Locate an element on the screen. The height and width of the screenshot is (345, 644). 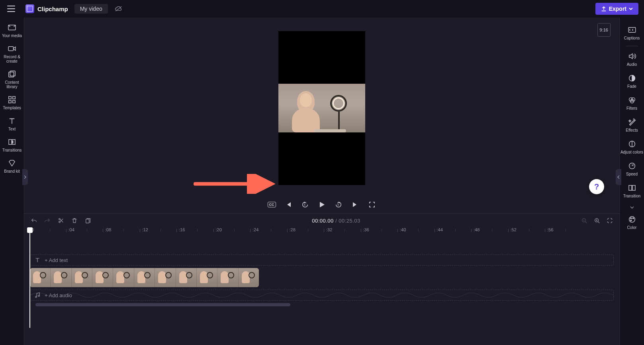
sidebar-item-transition: Transition is located at coordinates (632, 191).